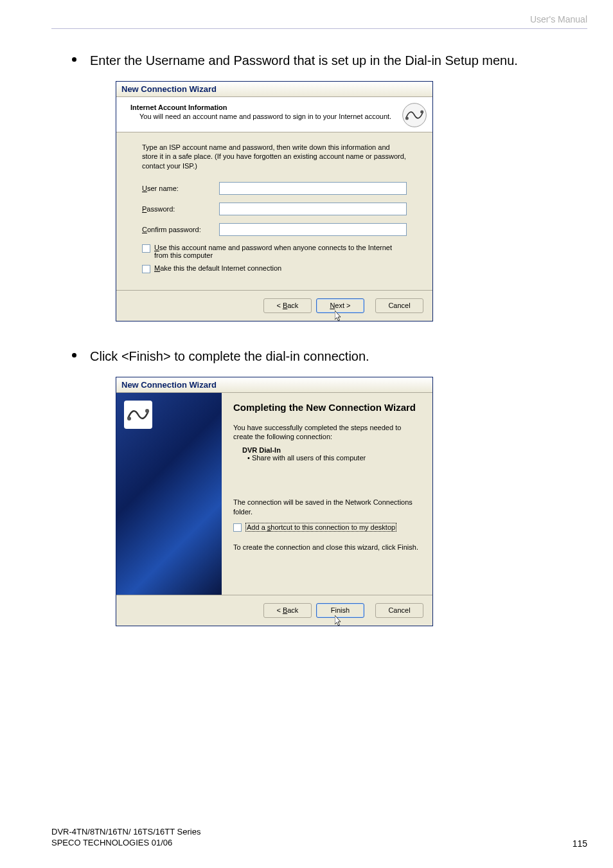  Describe the element at coordinates (181, 209) in the screenshot. I see `password-label: Password:` at that location.